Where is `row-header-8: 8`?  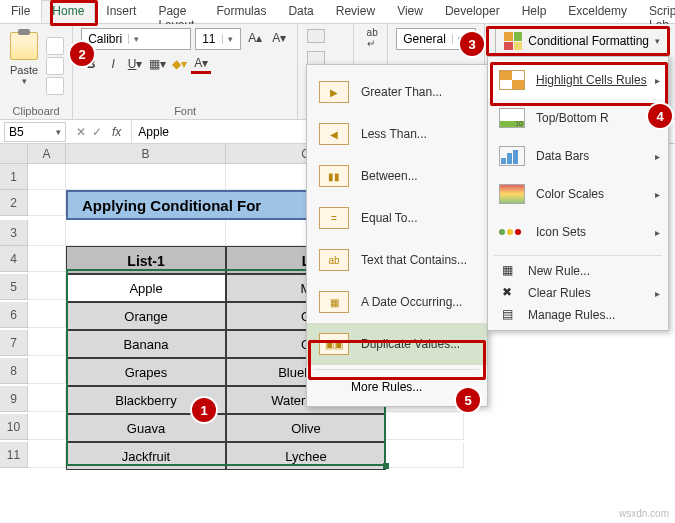
row-header-8: 8 is located at coordinates (14, 371).